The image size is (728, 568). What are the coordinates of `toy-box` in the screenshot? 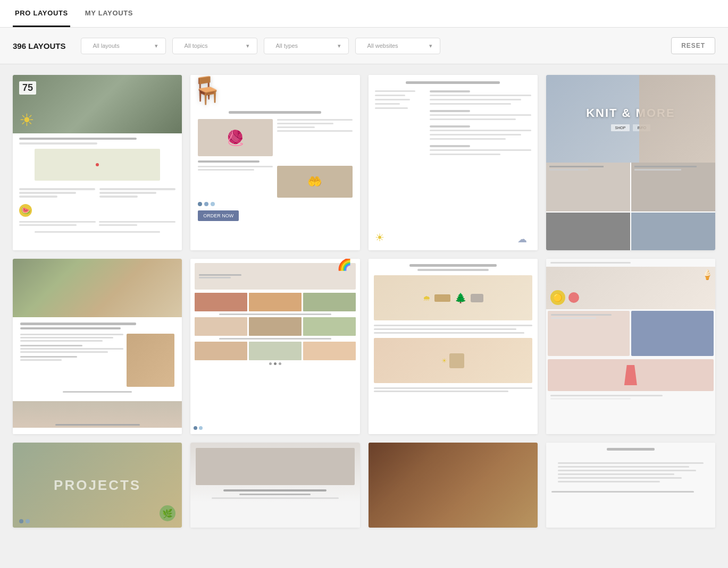 It's located at (442, 298).